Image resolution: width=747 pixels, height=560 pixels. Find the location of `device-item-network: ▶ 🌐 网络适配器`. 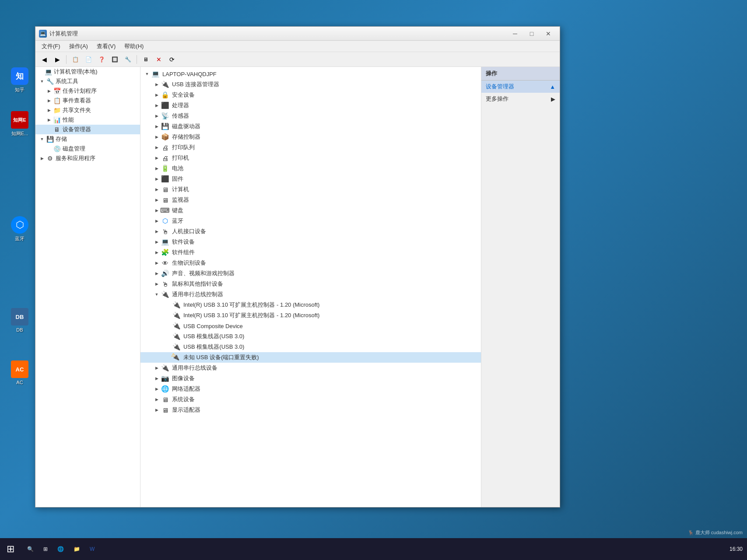

device-item-network: ▶ 🌐 网络适配器 is located at coordinates (311, 389).